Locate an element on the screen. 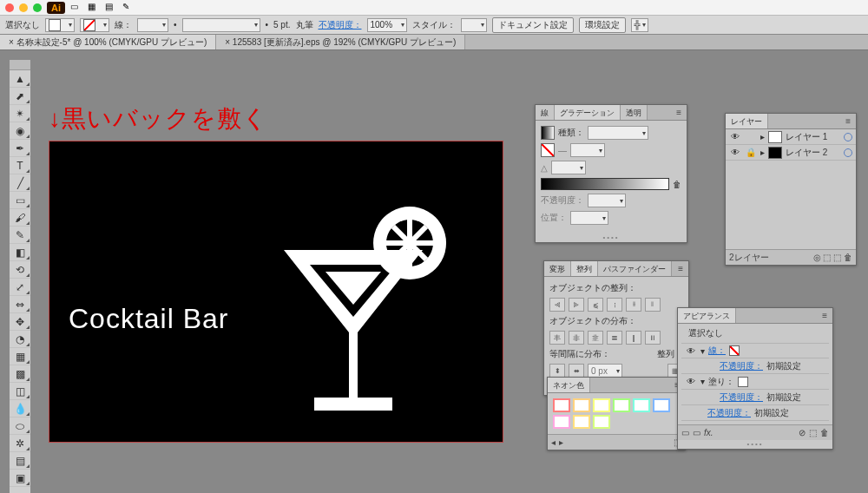 Image resolution: width=868 pixels, height=493 pixels. layer-row: 👁 ▸ レイヤー 1 is located at coordinates (791, 137).